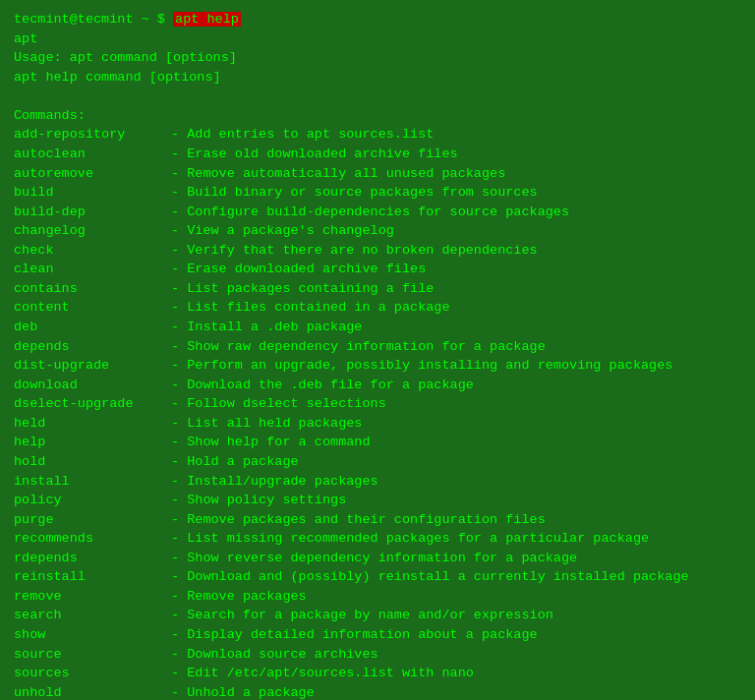  Describe the element at coordinates (92, 673) in the screenshot. I see `cmd-name: sources` at that location.